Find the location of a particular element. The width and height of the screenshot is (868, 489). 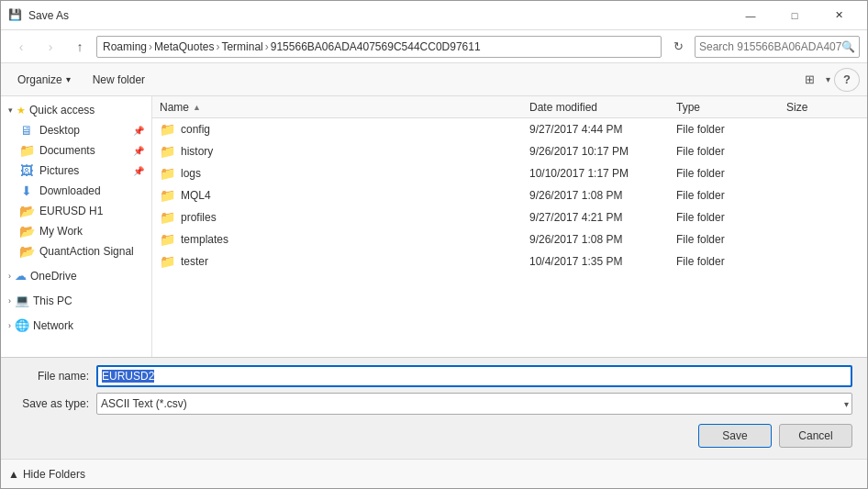

file-name: profiles is located at coordinates (198, 217).